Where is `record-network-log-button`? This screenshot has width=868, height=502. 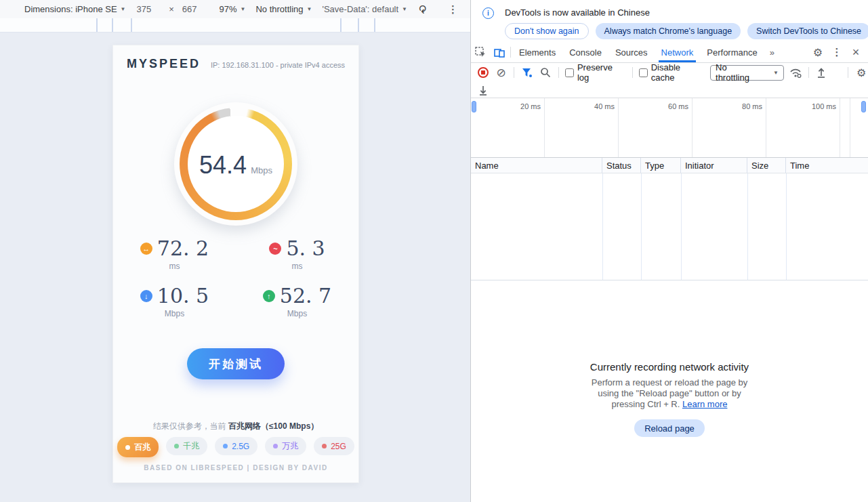
record-network-log-button is located at coordinates (483, 72).